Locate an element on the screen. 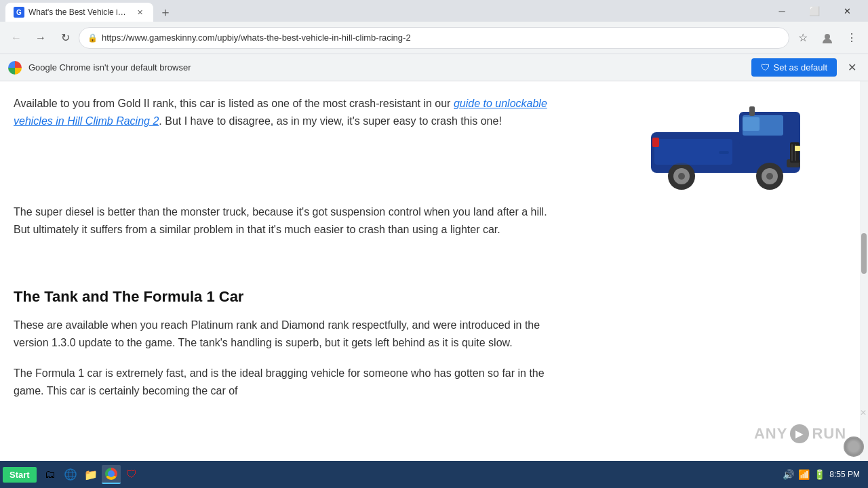 The image size is (868, 488). anyrun-record-indicator is located at coordinates (854, 447).